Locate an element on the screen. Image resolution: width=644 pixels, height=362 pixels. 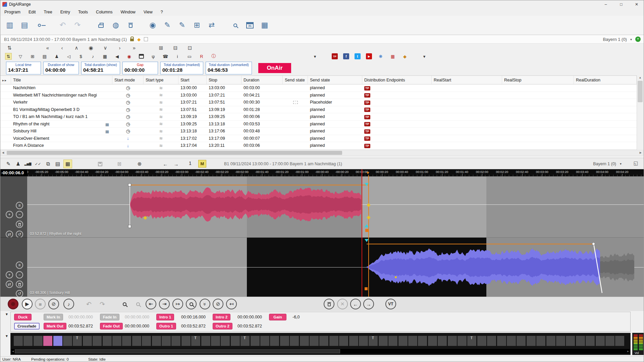
close-take-icon: ⊠ is located at coordinates (119, 164).